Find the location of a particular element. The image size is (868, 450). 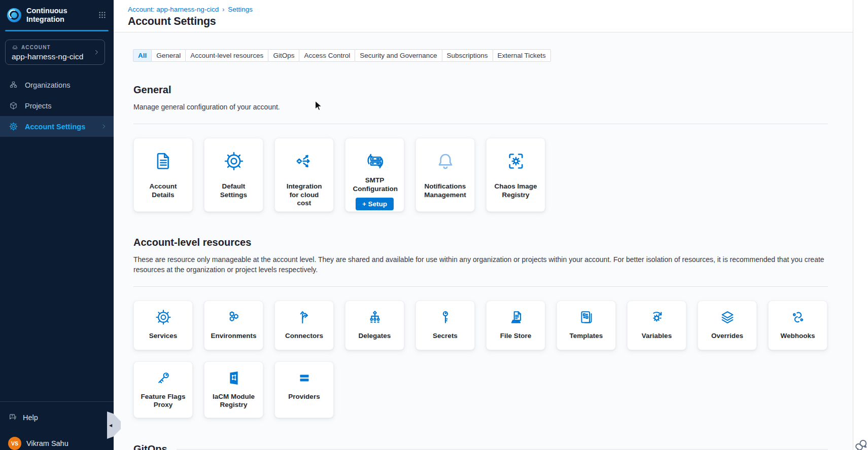

card-label: Account Details is located at coordinates (163, 191).